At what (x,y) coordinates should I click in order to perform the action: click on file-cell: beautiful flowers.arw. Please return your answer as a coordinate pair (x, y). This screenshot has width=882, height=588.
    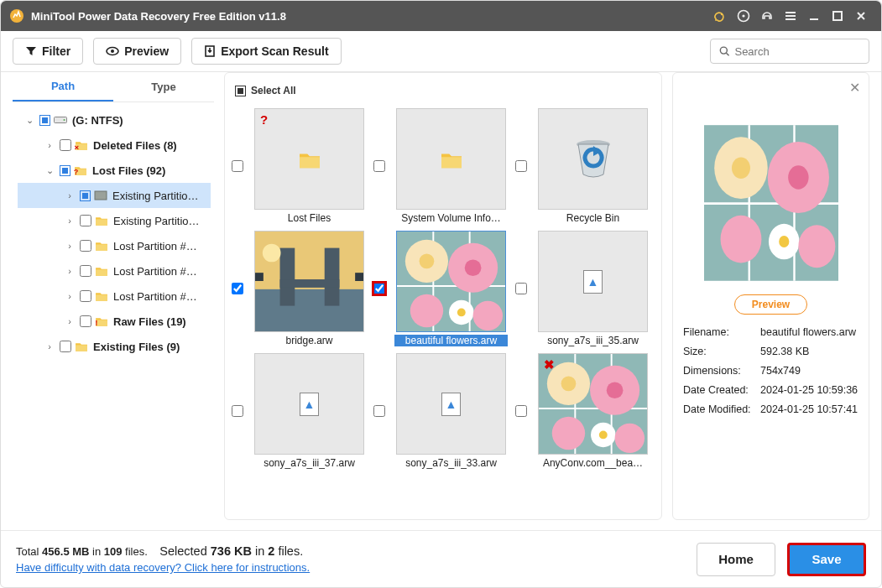
    Looking at the image, I should click on (443, 289).